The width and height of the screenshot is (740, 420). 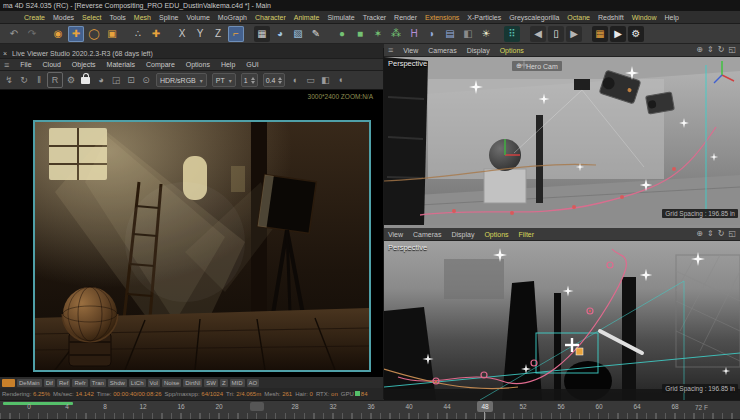 What do you see at coordinates (396, 234) in the screenshot?
I see `viewport-menu-item: View` at bounding box center [396, 234].